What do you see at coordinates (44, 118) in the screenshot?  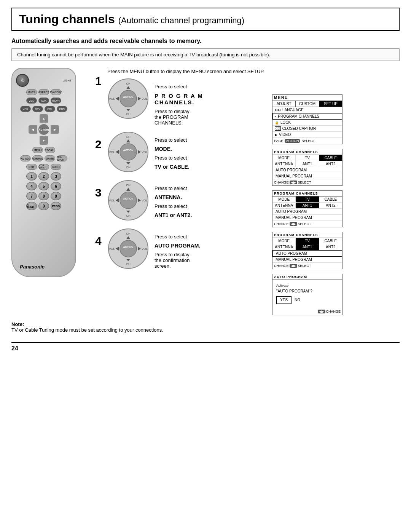 I see `nav-up: ▲` at bounding box center [44, 118].